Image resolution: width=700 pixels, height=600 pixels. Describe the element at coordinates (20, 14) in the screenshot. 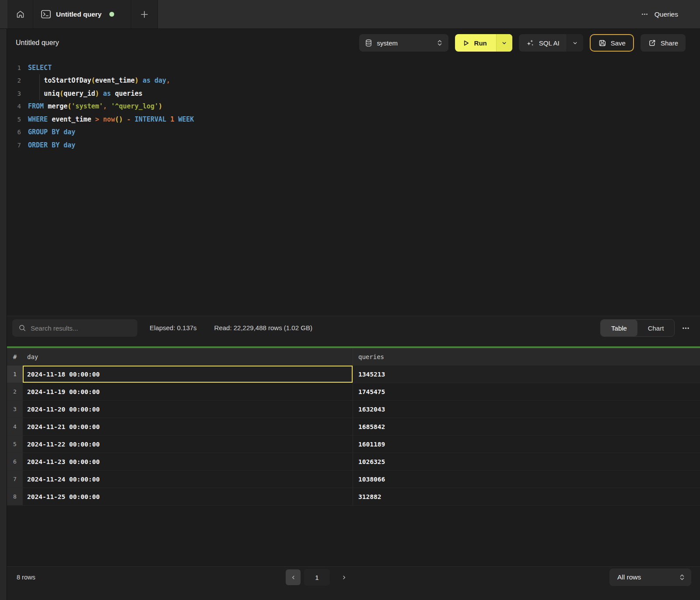

I see `home-icon` at that location.